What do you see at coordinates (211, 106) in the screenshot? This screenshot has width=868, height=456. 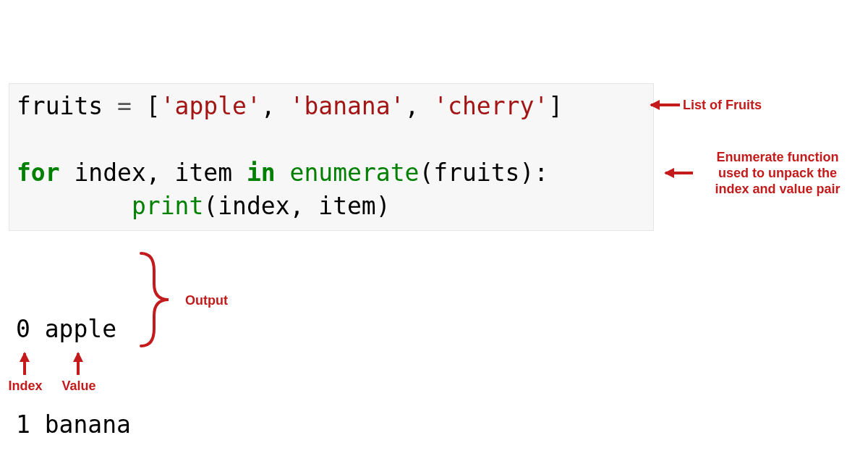 I see `code-token-str1: 'apple'` at bounding box center [211, 106].